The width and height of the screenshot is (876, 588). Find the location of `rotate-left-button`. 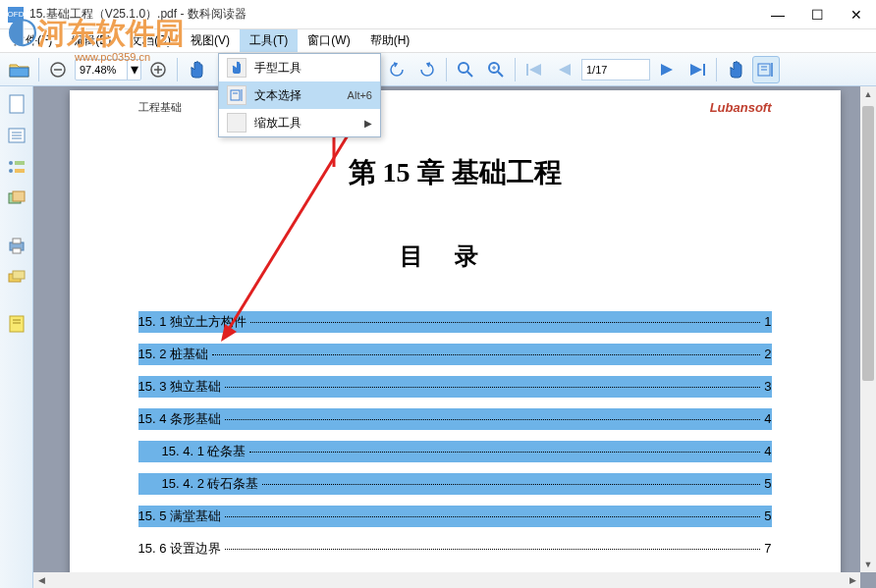

rotate-left-button is located at coordinates (397, 70).